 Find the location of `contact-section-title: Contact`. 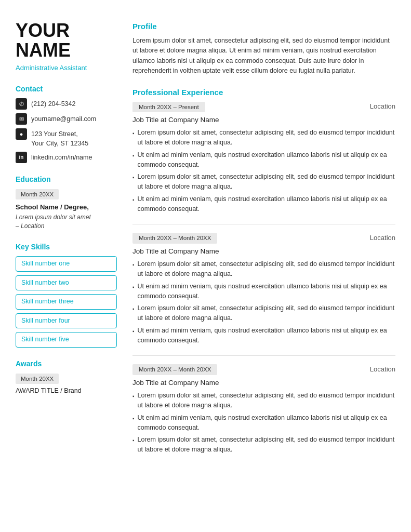

contact-section-title: Contact is located at coordinates (67, 89).